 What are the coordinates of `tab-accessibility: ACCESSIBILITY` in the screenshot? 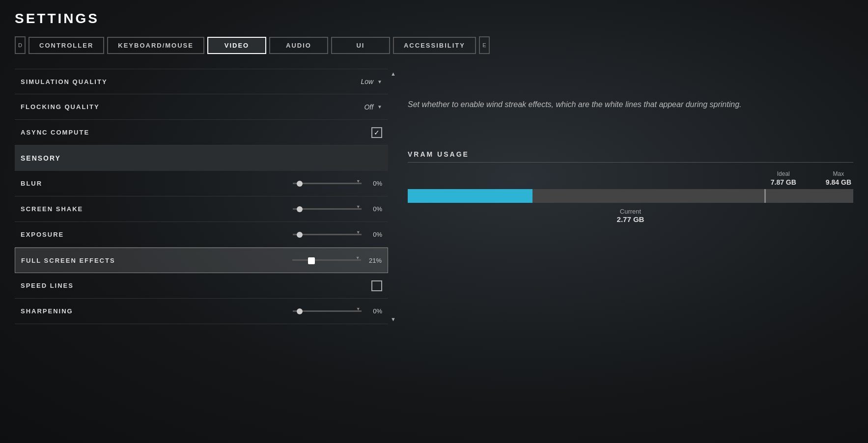 It's located at (434, 45).